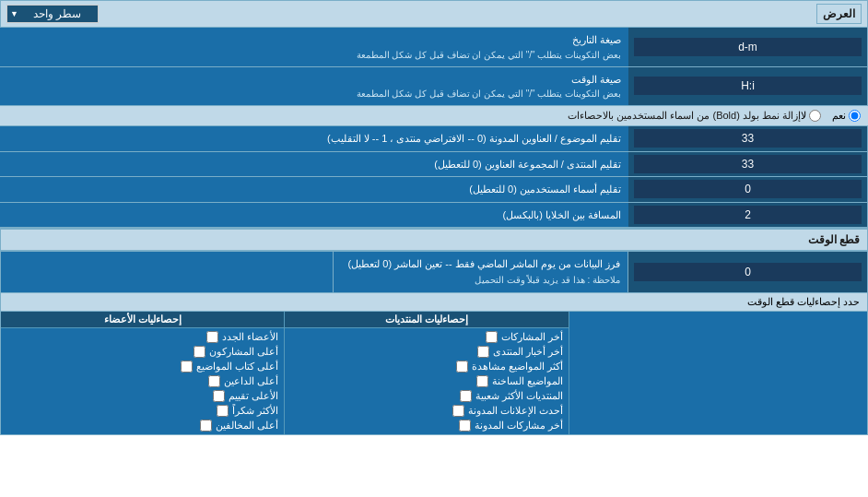 This screenshot has height=497, width=868. I want to click on member-cb-6: الأكثر شكراً, so click(142, 411).